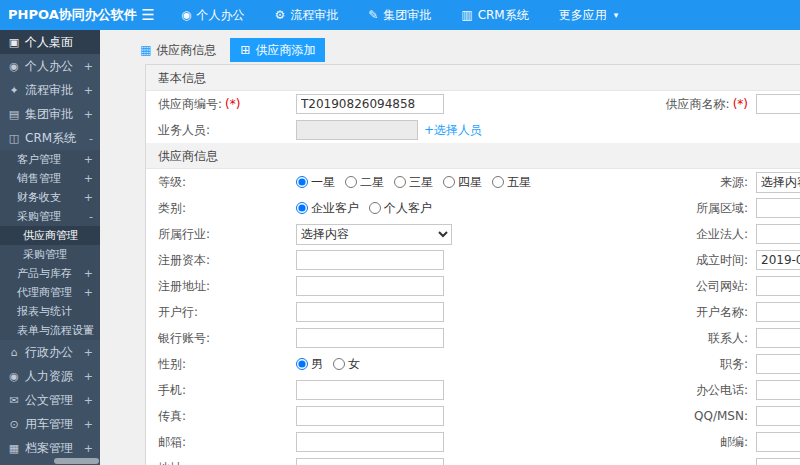 This screenshot has width=800, height=465. Describe the element at coordinates (778, 234) in the screenshot. I see `legal-person-input` at that location.